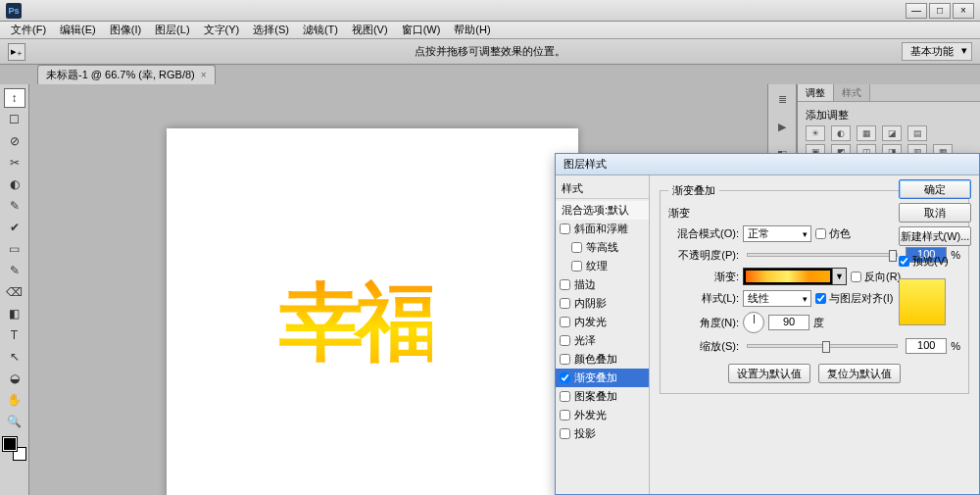  Describe the element at coordinates (15, 357) in the screenshot. I see `tool-path: ↖` at that location.